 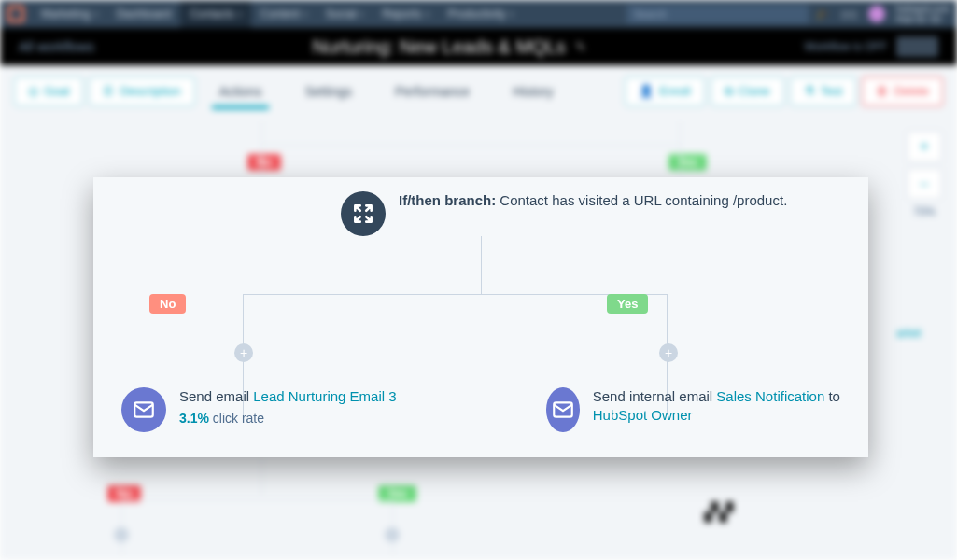 I want to click on branch-text-a: Contact has visited a URL containing, so click(x=614, y=200).